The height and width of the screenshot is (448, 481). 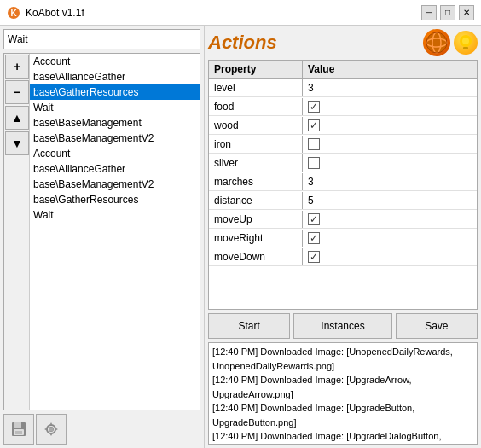 What do you see at coordinates (14, 13) in the screenshot?
I see `app-icon: K` at bounding box center [14, 13].